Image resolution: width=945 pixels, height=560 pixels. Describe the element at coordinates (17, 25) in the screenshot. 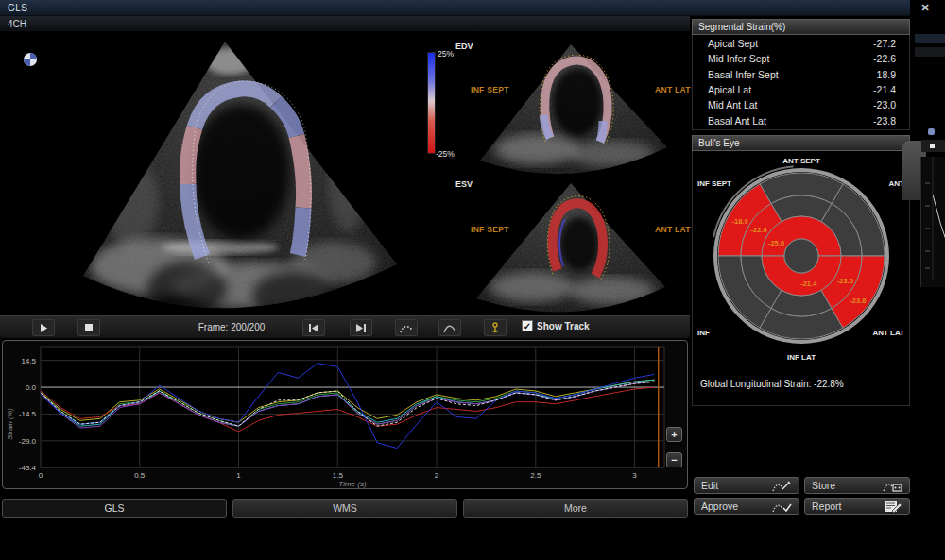

I see `view-label: 4CH` at that location.